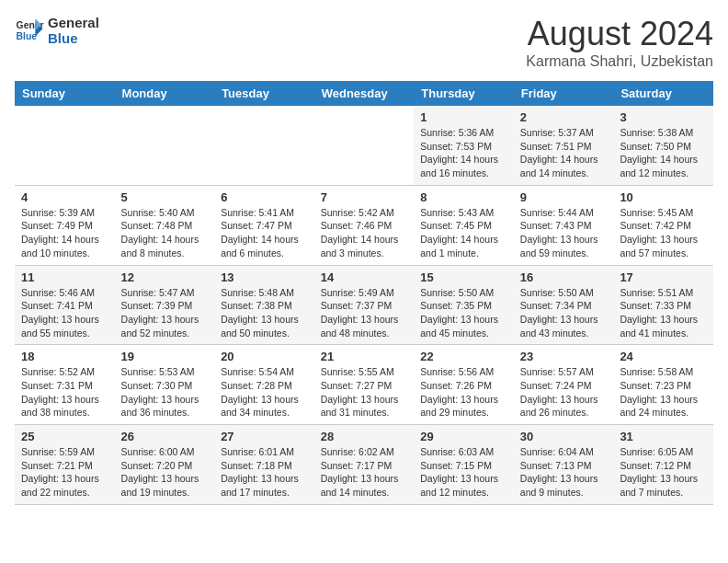 The width and height of the screenshot is (728, 563). Describe the element at coordinates (165, 392) in the screenshot. I see `day-info: Sunrise: 5:53 AM Sunset: 7:30 PM Dayligh…` at that location.